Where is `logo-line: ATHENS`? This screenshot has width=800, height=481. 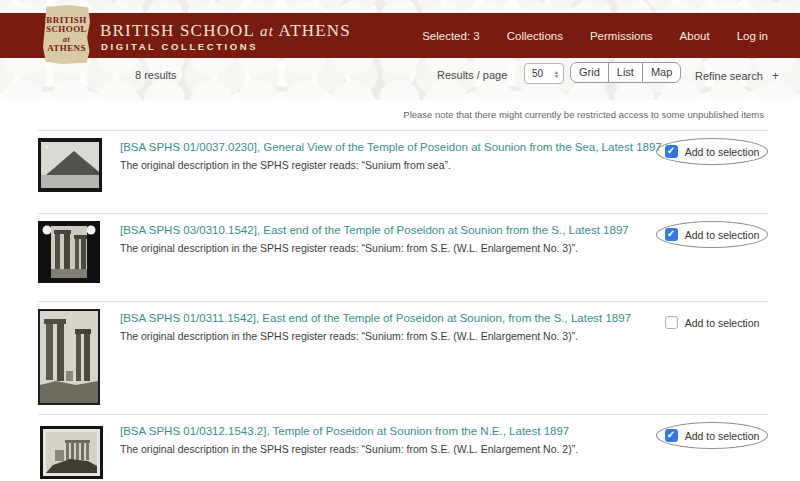
logo-line: ATHENS is located at coordinates (66, 49).